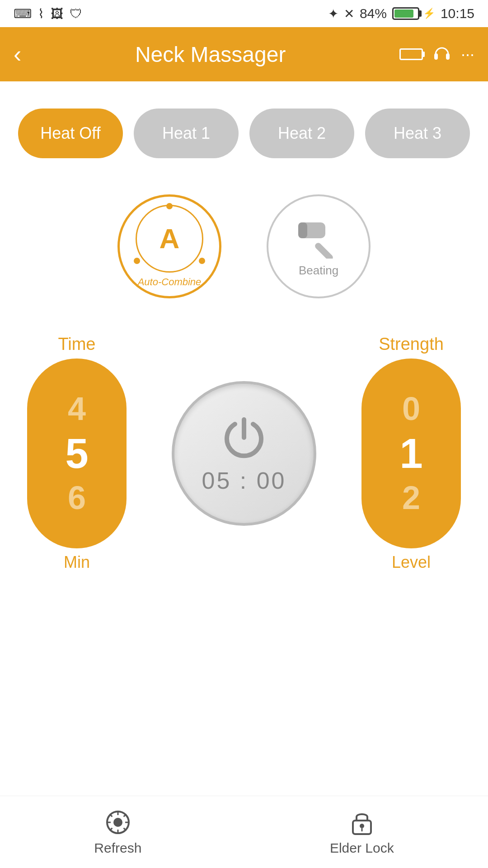 The height and width of the screenshot is (868, 488). What do you see at coordinates (17, 54) in the screenshot?
I see `back-button: ‹` at bounding box center [17, 54].